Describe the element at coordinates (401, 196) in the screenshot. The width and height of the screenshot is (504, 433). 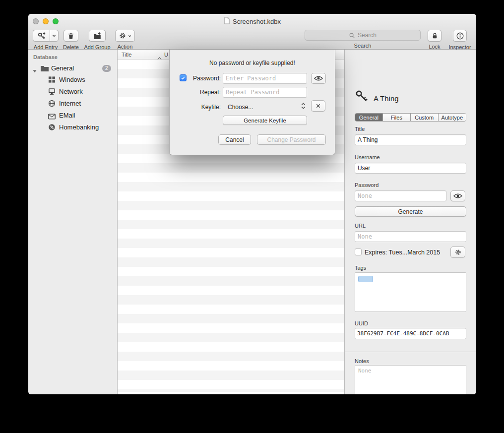
I see `password-field` at that location.